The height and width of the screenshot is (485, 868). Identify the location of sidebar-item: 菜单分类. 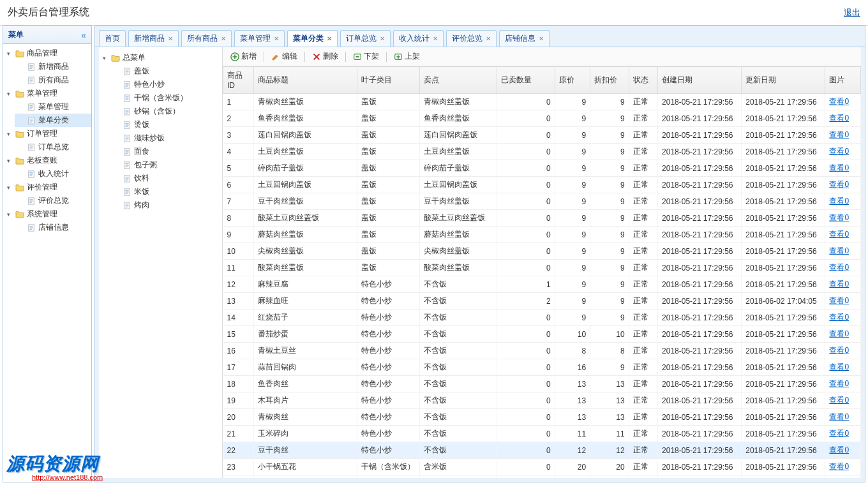
(53, 120).